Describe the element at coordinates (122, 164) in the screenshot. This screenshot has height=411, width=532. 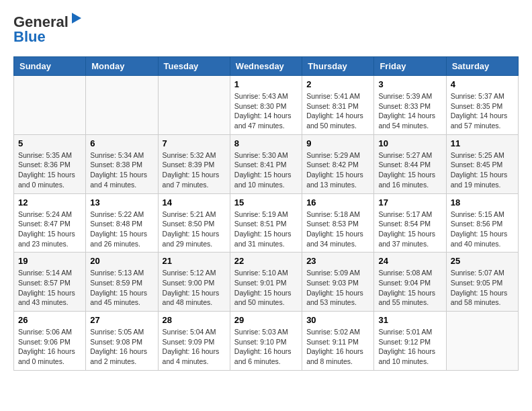
I see `day-cell: 6Sunrise: 5:34 AM Sunset: 8:38 PM Daylig…` at that location.